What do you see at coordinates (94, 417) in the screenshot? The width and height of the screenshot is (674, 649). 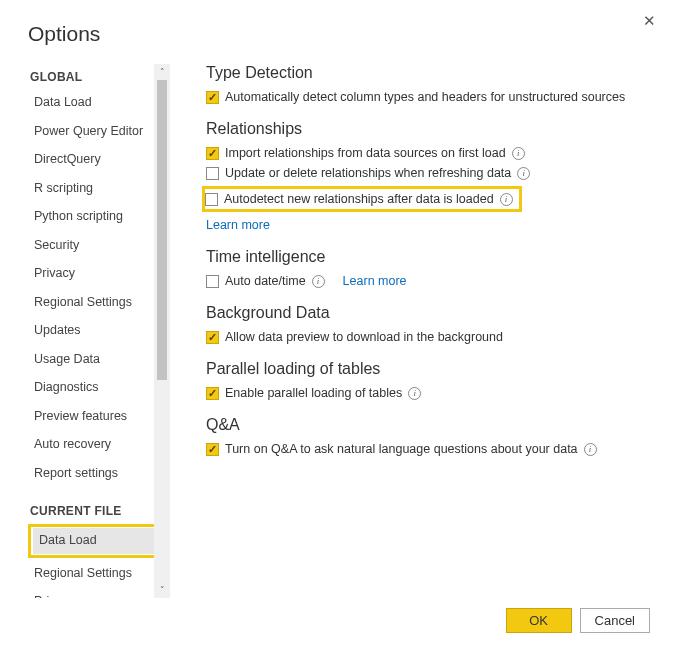 I see `sidebar-item-preview-features: Preview features` at bounding box center [94, 417].